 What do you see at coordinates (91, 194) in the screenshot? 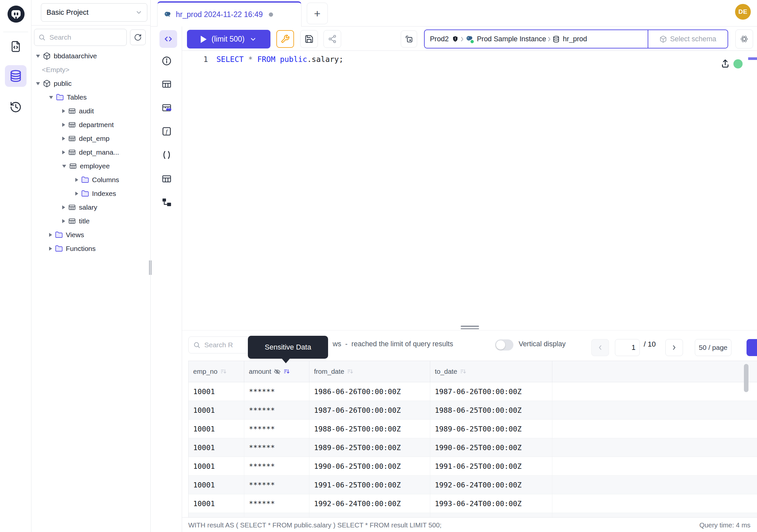
I see `tree-item-indexes: Indexes` at bounding box center [91, 194].